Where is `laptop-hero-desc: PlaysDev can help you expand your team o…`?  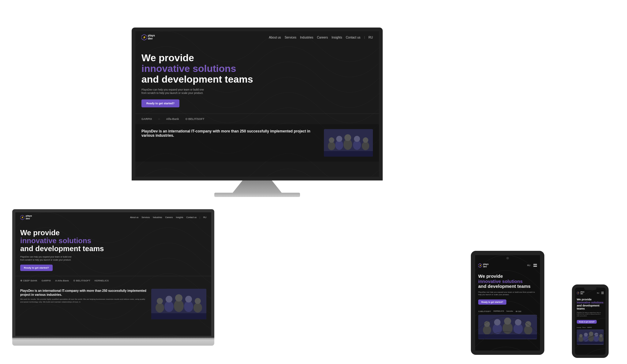
laptop-hero-desc: PlaysDev can help you expand your team o… is located at coordinates (48, 258).